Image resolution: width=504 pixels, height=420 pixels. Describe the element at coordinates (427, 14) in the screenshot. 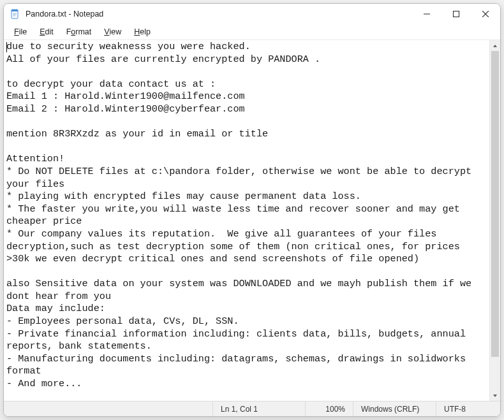

I see `minimize-button` at that location.